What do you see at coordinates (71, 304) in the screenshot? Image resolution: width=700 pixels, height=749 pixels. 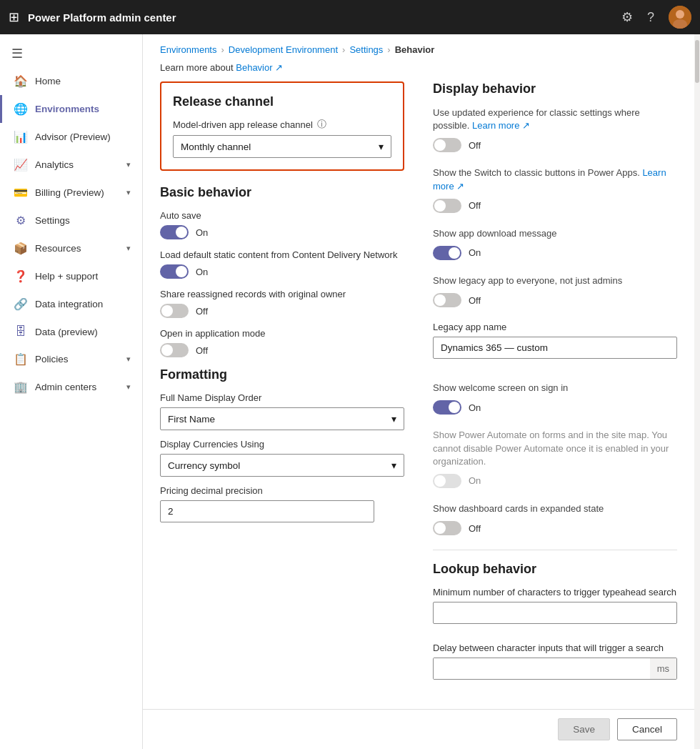 I see `sidebar-item-data-integration: 🔗 Data integration` at bounding box center [71, 304].